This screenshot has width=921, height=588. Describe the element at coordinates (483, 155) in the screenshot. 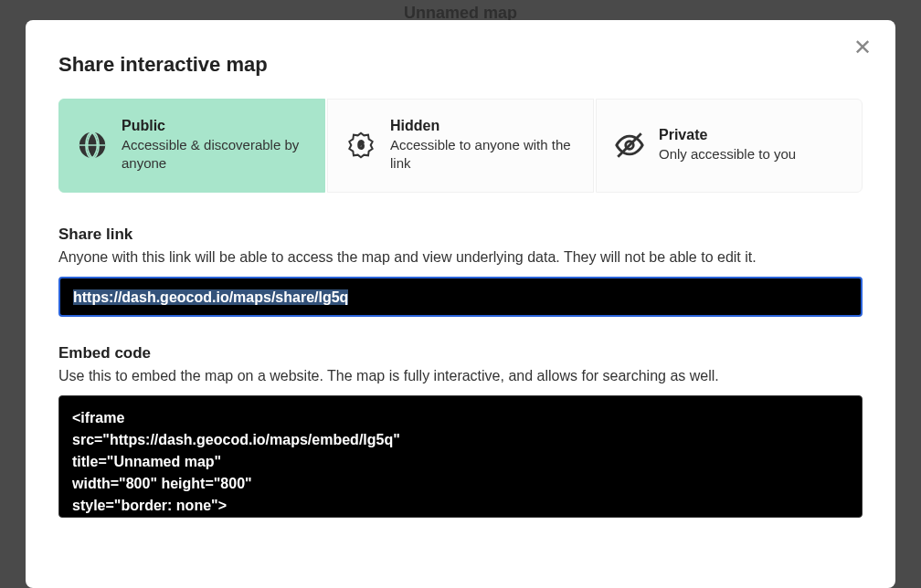

I see `visibility-hidden-desc: Accessible to anyone with the link` at that location.